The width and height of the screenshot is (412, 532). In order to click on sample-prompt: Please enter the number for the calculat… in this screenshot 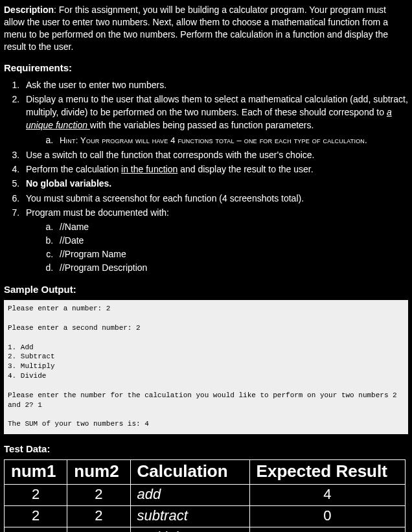, I will do `click(205, 400)`.